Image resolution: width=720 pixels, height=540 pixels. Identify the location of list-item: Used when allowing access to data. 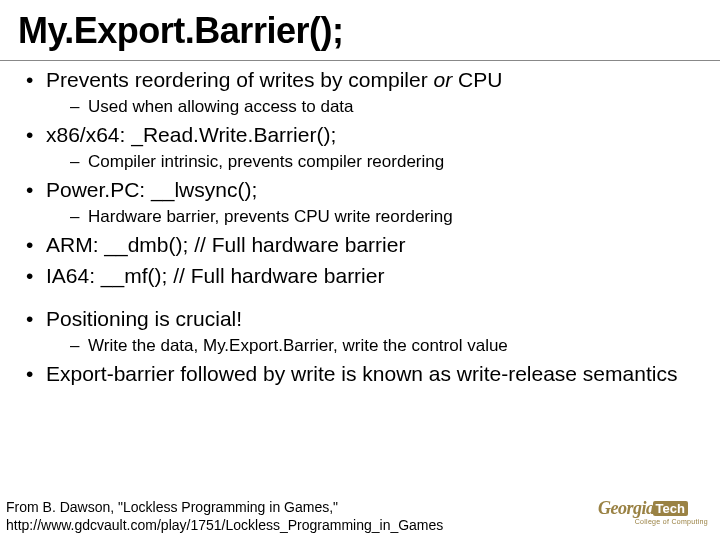
(372, 107).